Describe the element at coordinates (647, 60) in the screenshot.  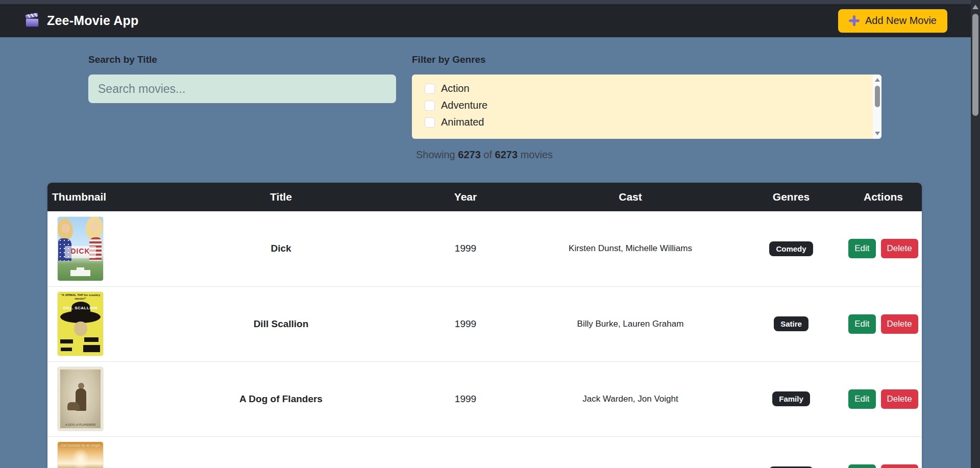
I see `genres-label: Filter by Genres` at that location.